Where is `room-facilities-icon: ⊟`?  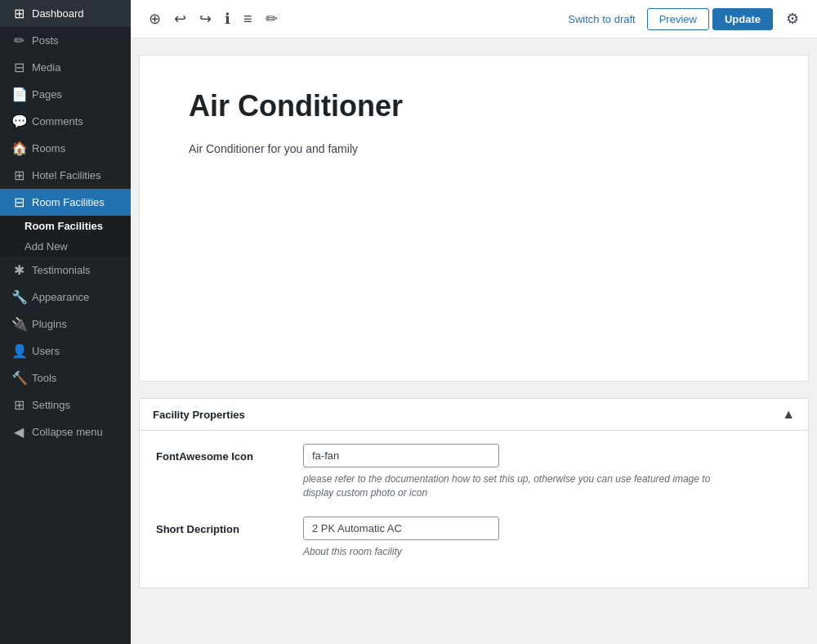
room-facilities-icon: ⊟ is located at coordinates (19, 203).